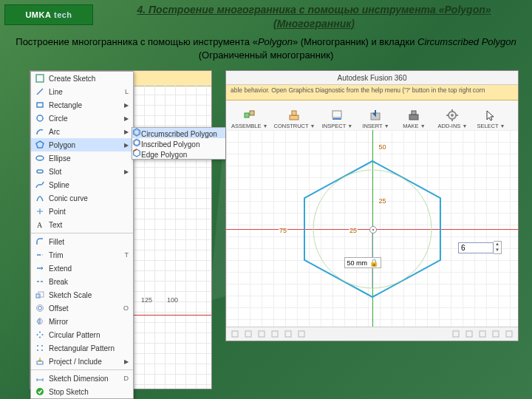  Describe the element at coordinates (497, 245) in the screenshot. I see `step-up: ▲` at that location.